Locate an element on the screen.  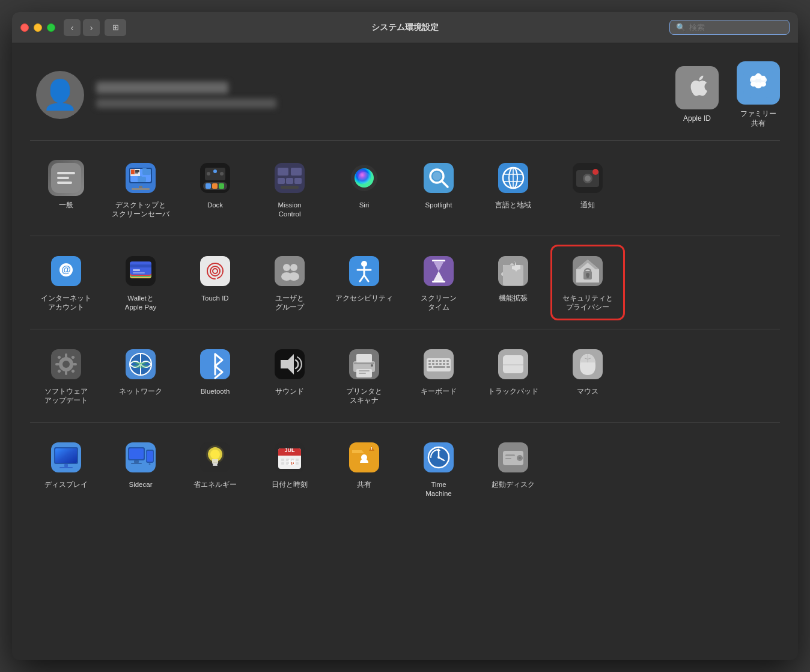
software-svg is located at coordinates (66, 364).